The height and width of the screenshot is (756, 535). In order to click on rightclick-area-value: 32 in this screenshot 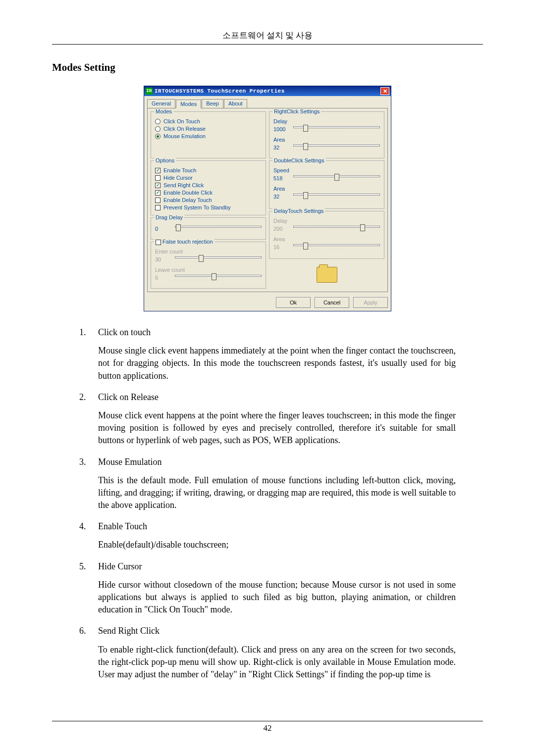, I will do `click(281, 148)`.